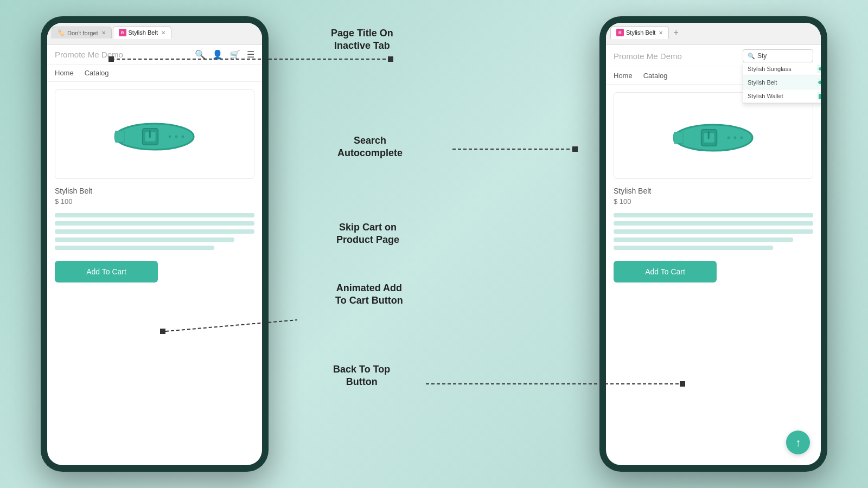 This screenshot has height=488, width=868. Describe the element at coordinates (235, 54) in the screenshot. I see `cart-icon: 🛒` at that location.